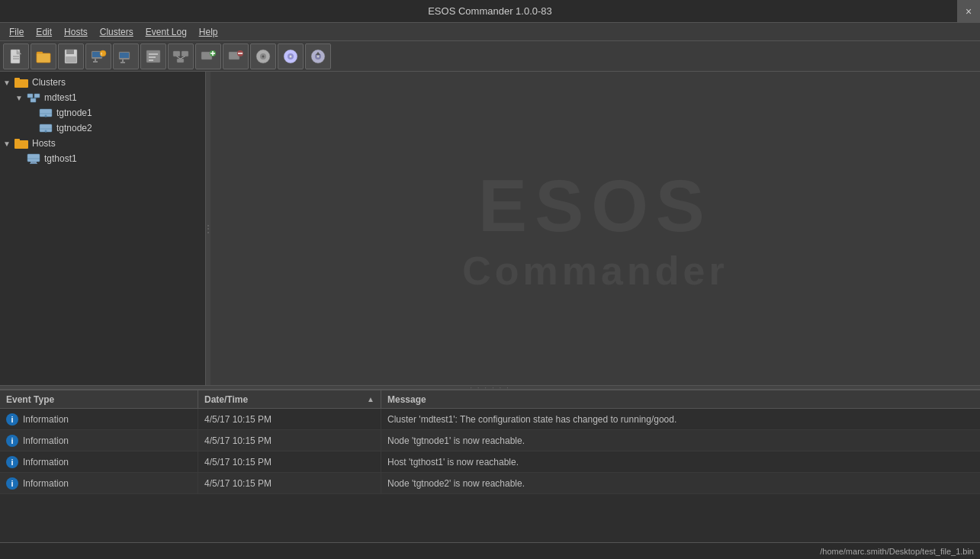 This screenshot has height=559, width=980. What do you see at coordinates (46, 484) in the screenshot?
I see `event-type-label-4: Information` at bounding box center [46, 484].